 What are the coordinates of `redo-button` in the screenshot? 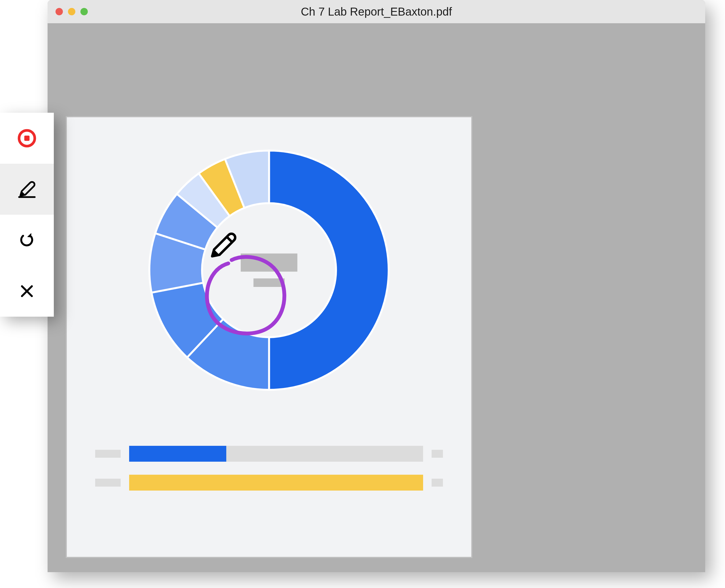 It's located at (27, 240).